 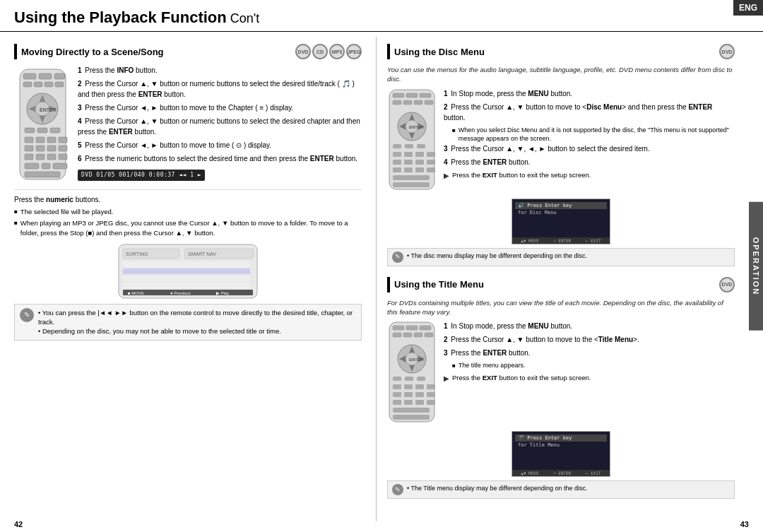 I want to click on step-1: 1 Press the INFO button., so click(x=220, y=71).